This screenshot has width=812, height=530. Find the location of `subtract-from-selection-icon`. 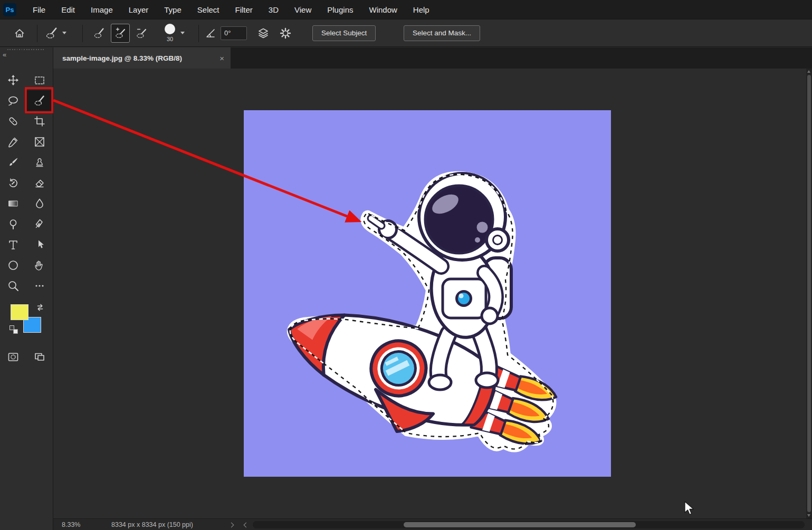

subtract-from-selection-icon is located at coordinates (141, 33).